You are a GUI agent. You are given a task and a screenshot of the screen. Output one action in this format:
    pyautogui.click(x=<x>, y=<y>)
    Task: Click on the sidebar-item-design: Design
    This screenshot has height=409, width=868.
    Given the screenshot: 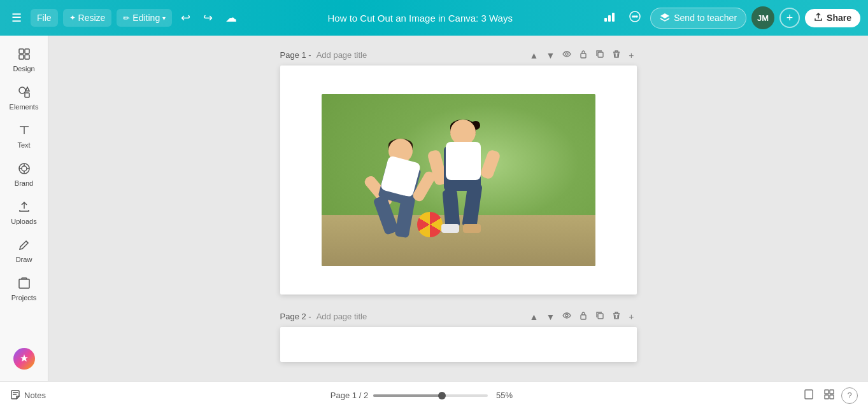 What is the action you would take?
    pyautogui.click(x=24, y=60)
    